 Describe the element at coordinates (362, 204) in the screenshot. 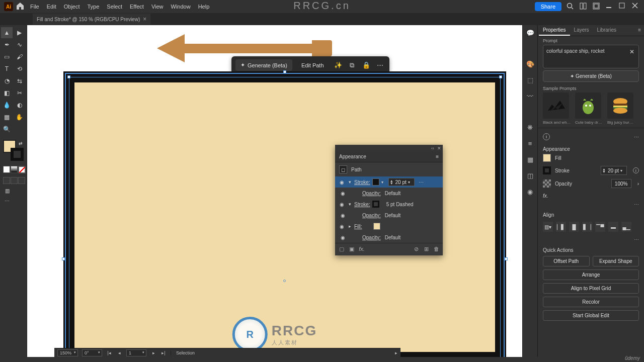

I see `stroke-label: Stroke:` at that location.